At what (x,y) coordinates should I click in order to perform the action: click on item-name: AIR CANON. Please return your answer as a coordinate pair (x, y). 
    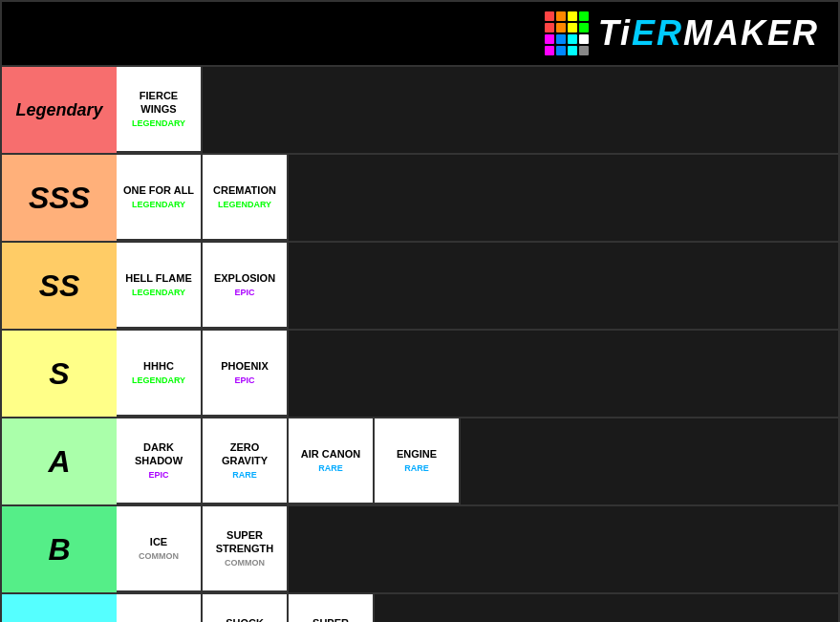
    Looking at the image, I should click on (331, 455).